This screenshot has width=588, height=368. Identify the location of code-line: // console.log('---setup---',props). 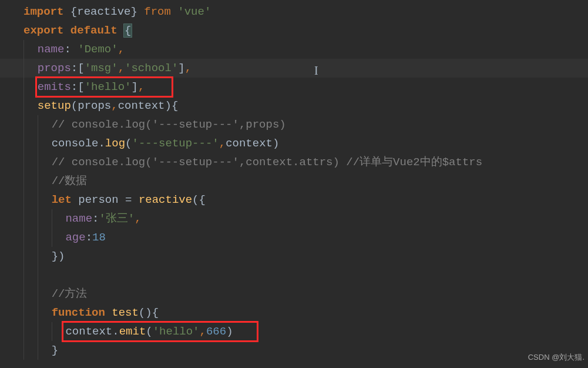
(294, 125).